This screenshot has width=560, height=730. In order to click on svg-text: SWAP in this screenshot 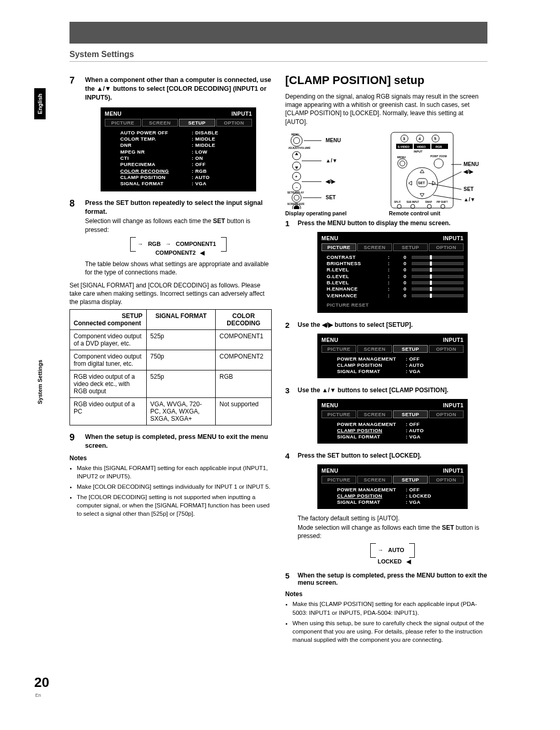, I will do `click(428, 202)`.